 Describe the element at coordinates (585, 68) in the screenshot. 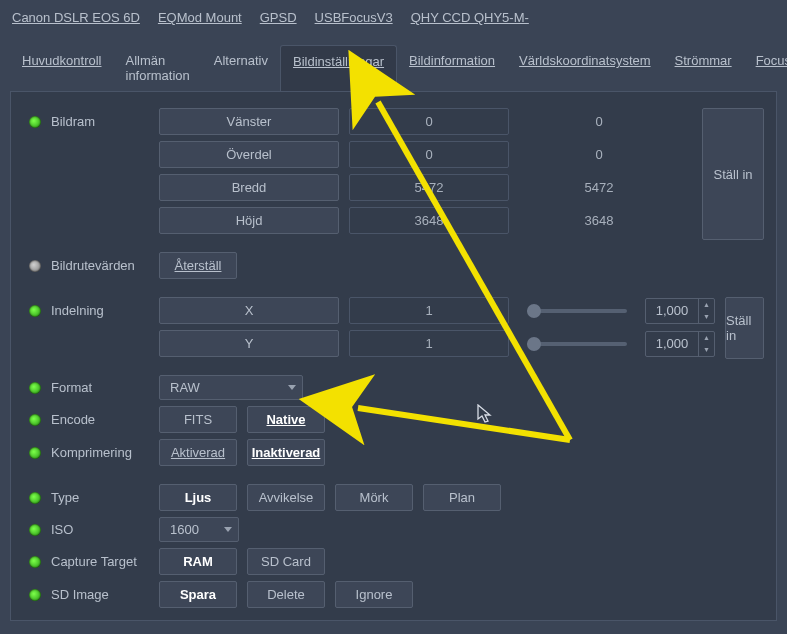

I see `tab-varldskoord: Världskoordinatsystem` at that location.